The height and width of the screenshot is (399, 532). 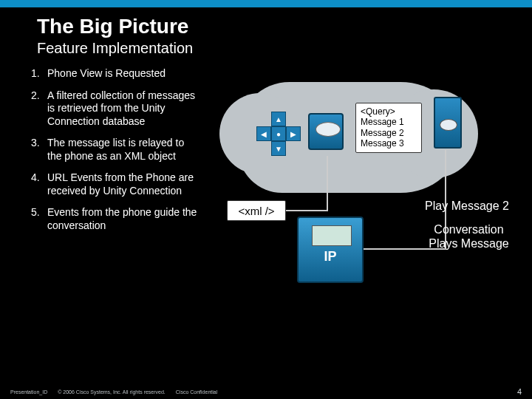 I want to click on query-line: Message 3, so click(x=383, y=143).